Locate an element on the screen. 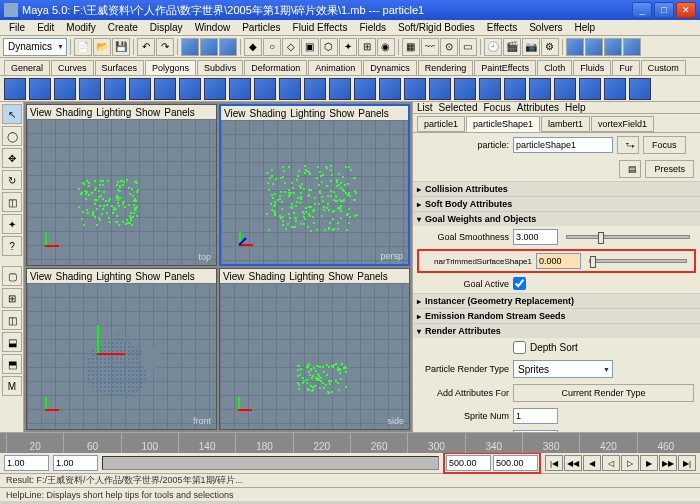  goal-smoothness-input is located at coordinates (536, 237).